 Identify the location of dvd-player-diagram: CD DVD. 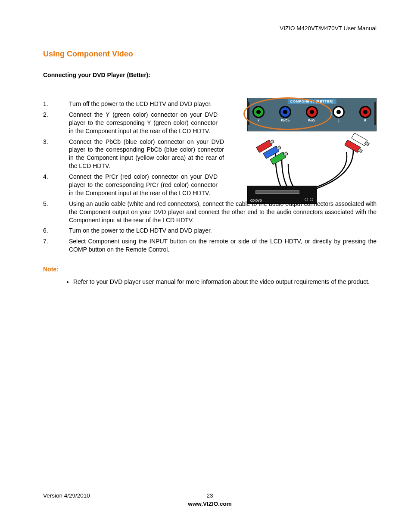
(312, 171).